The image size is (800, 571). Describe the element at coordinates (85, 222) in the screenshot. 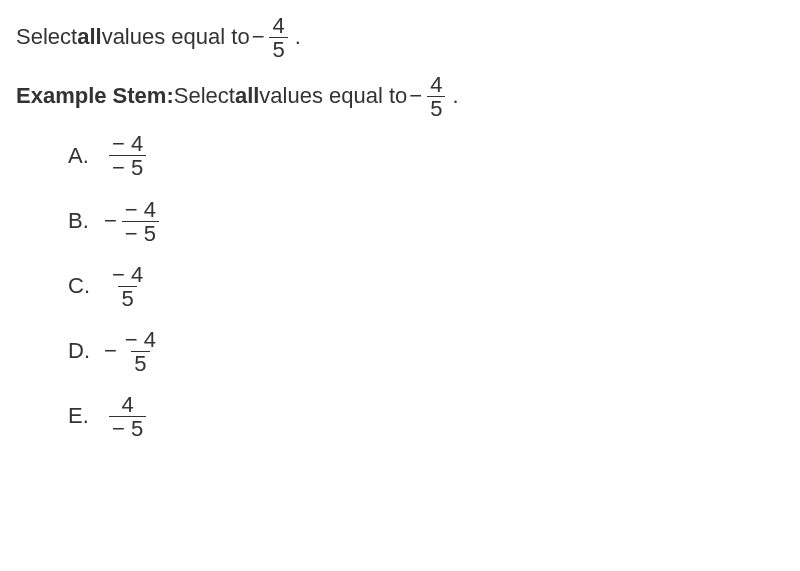

I see `option-letter: B.` at that location.